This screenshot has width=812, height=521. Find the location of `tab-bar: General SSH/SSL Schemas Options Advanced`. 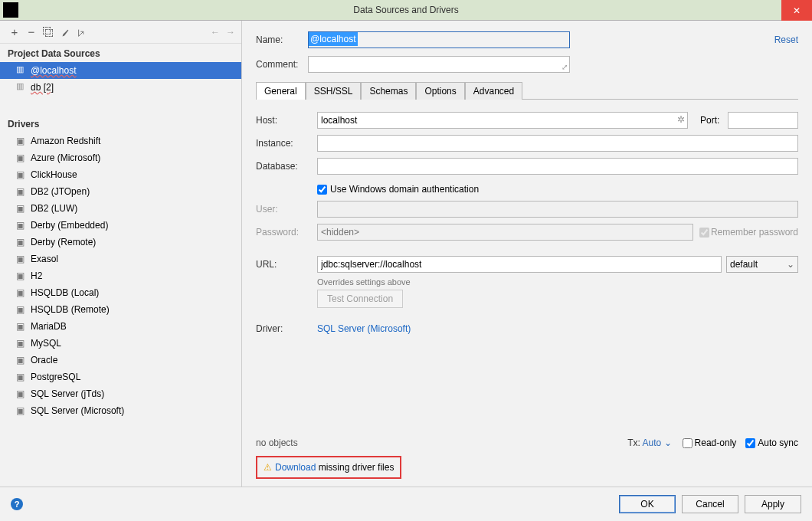

tab-bar: General SSH/SSL Schemas Options Advanced is located at coordinates (527, 90).